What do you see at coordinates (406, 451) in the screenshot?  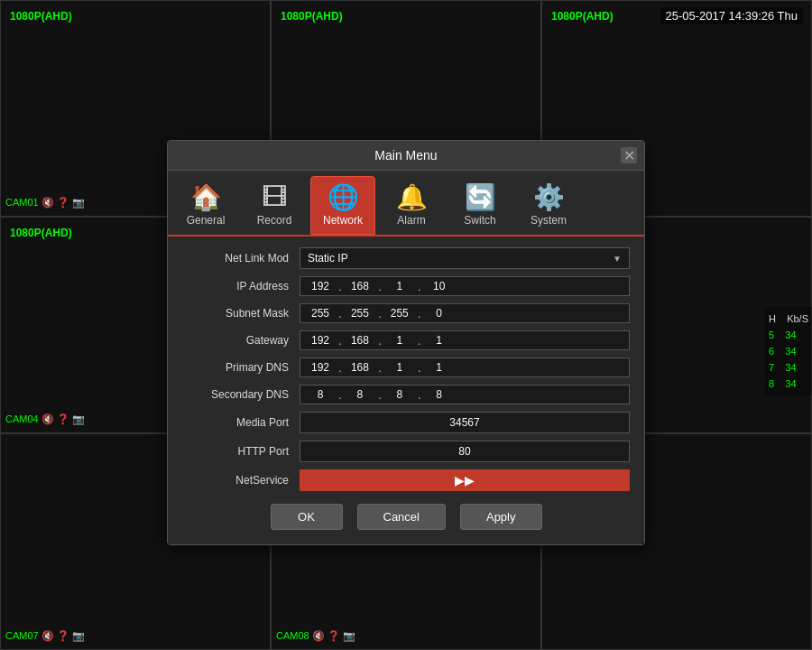 I see `http-port-row: HTTP Port` at bounding box center [406, 451].